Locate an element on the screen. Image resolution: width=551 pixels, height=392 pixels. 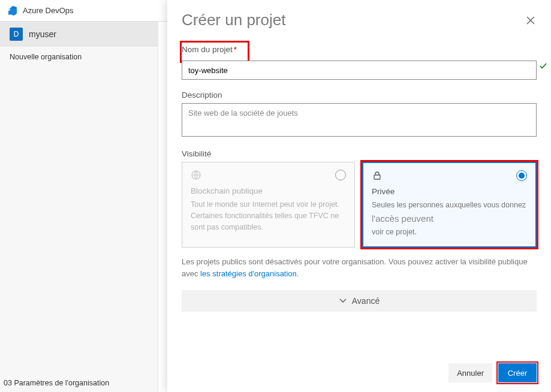
project-name-input is located at coordinates (359, 70).